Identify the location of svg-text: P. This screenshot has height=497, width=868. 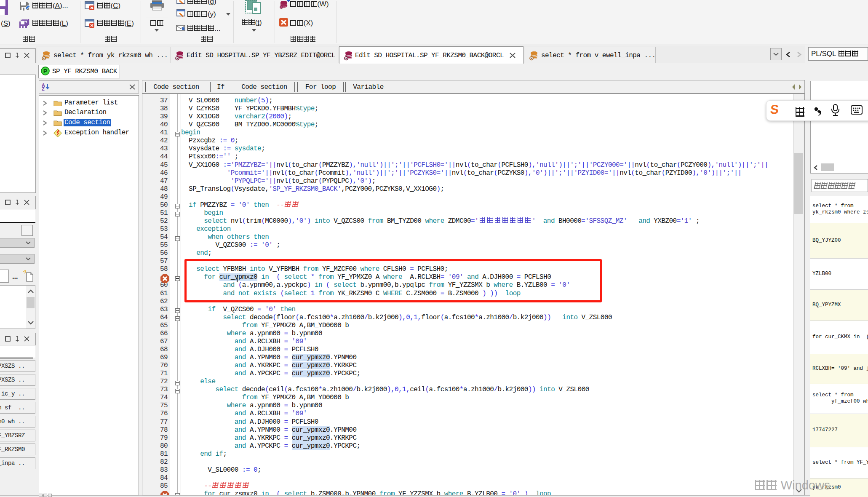
(45, 71).